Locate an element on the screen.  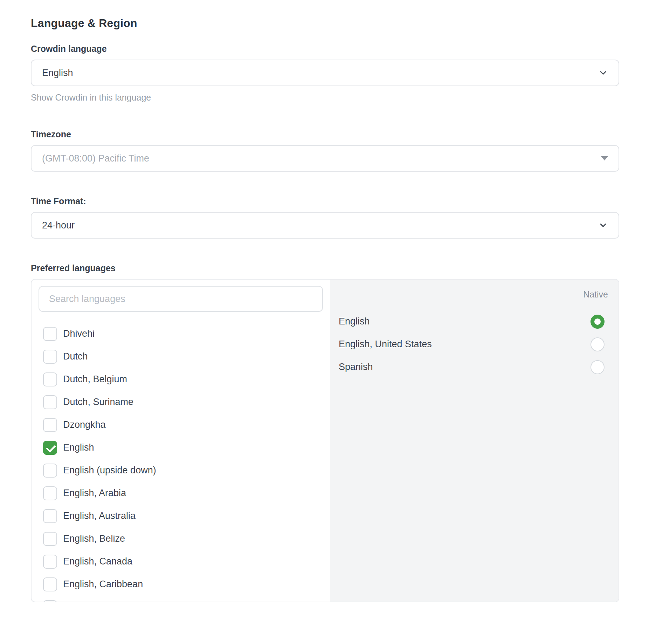
timezone-label: Timezone is located at coordinates (340, 135).